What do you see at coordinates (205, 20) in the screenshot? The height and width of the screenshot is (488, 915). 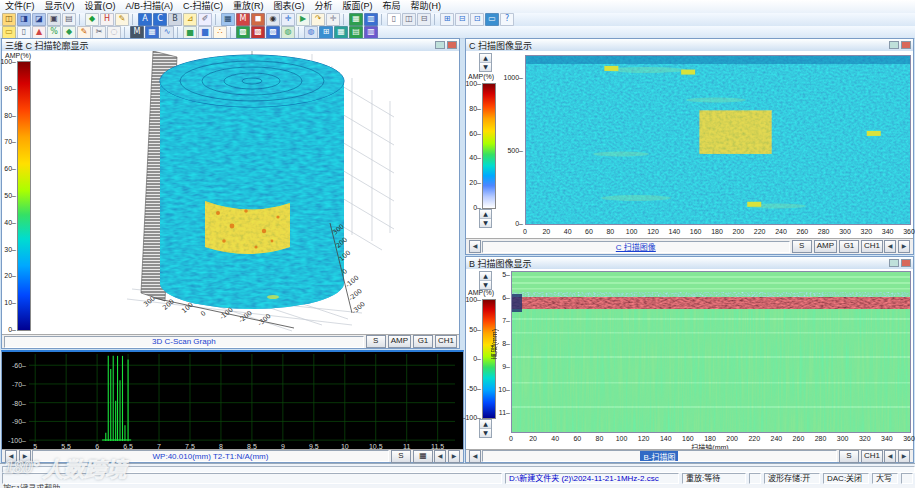 I see `toolbar-icon: ✐` at bounding box center [205, 20].